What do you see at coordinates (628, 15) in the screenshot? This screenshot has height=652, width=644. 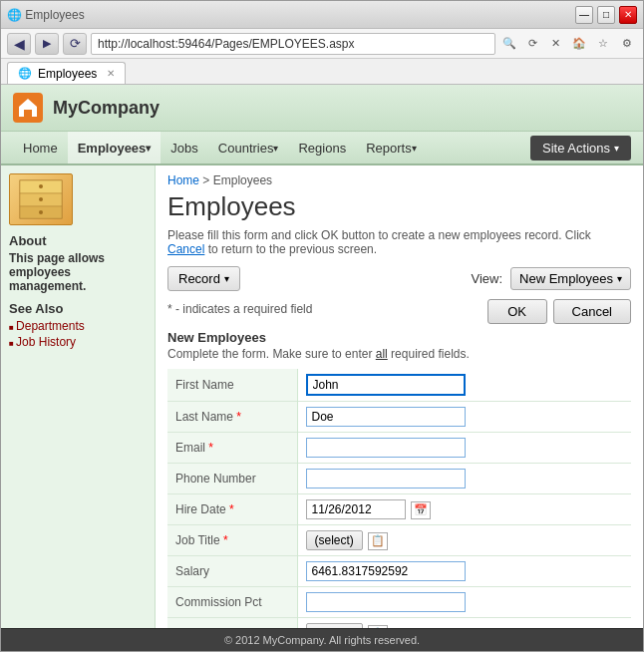 I see `close-button: ✕` at bounding box center [628, 15].